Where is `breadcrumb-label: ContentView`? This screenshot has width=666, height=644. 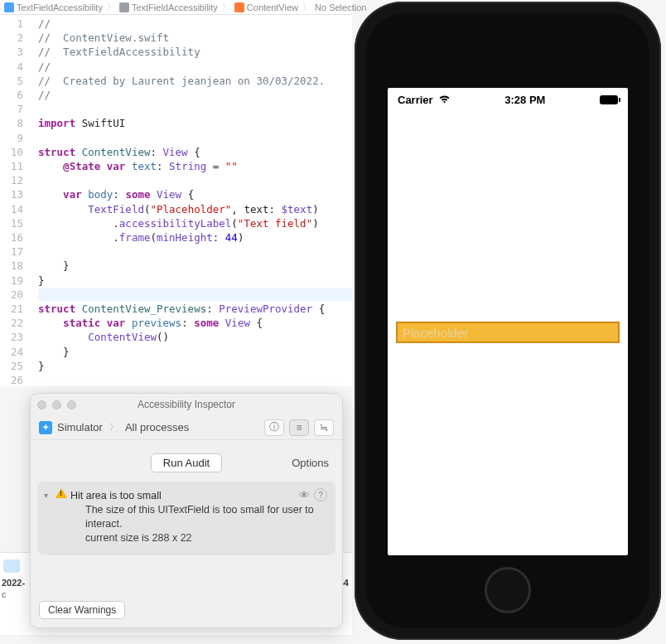 breadcrumb-label: ContentView is located at coordinates (273, 7).